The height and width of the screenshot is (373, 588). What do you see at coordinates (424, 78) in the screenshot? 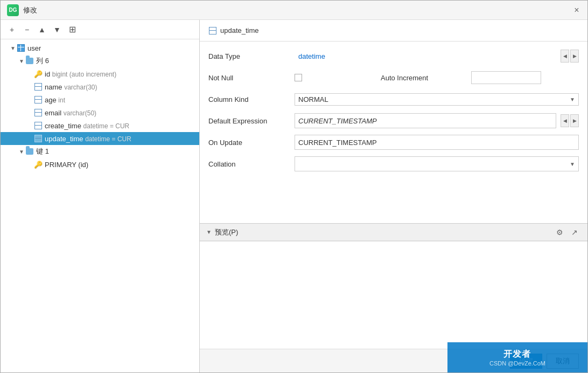
I see `auto-increment-label: Auto Increment` at bounding box center [424, 78].